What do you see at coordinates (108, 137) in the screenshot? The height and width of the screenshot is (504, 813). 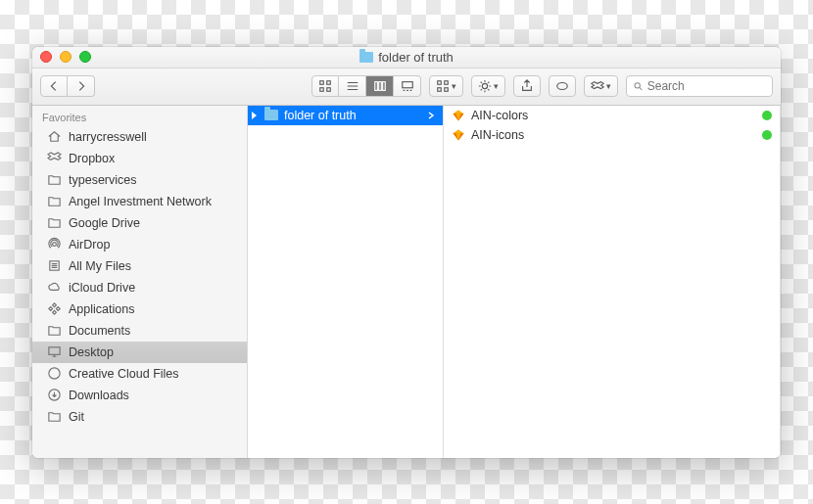 I see `sidebar-item-label: harrycresswell` at bounding box center [108, 137].